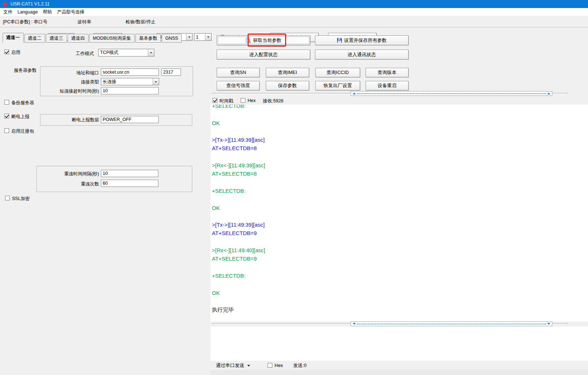 This screenshot has height=375, width=588. Describe the element at coordinates (203, 37) in the screenshot. I see `stopbits-select: 1` at that location.